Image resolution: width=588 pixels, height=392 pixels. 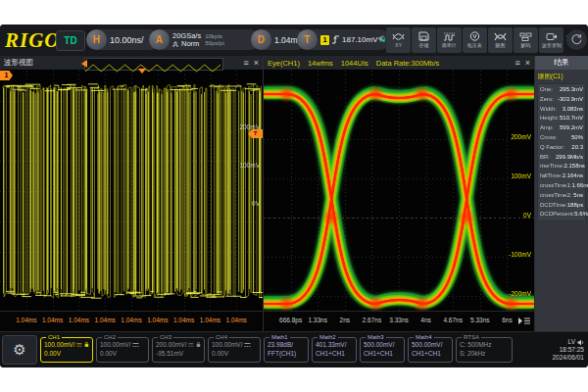 I want to click on math-box: Math2 401.33mV/ CH1+CH1, so click(x=334, y=350).